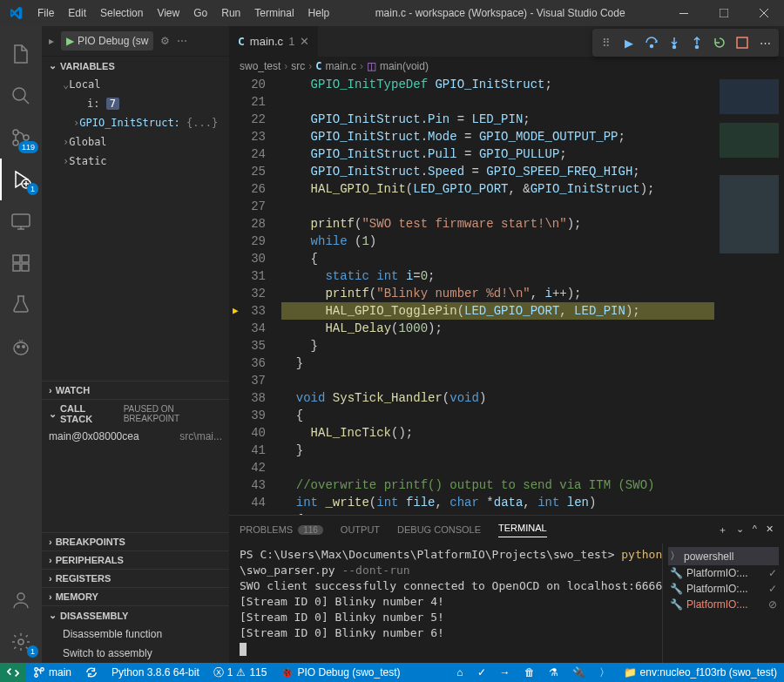 The image size is (784, 682). What do you see at coordinates (764, 13) in the screenshot?
I see `close-button` at bounding box center [764, 13].